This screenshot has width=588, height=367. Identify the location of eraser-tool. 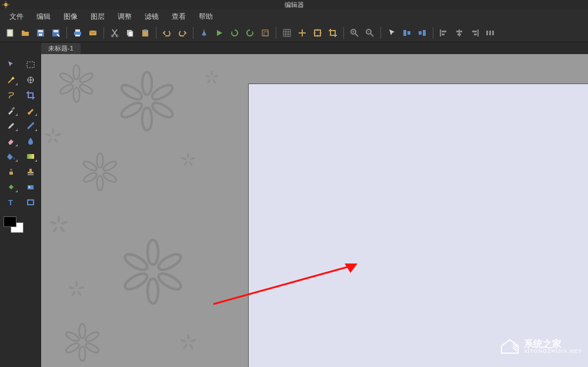
(11, 141).